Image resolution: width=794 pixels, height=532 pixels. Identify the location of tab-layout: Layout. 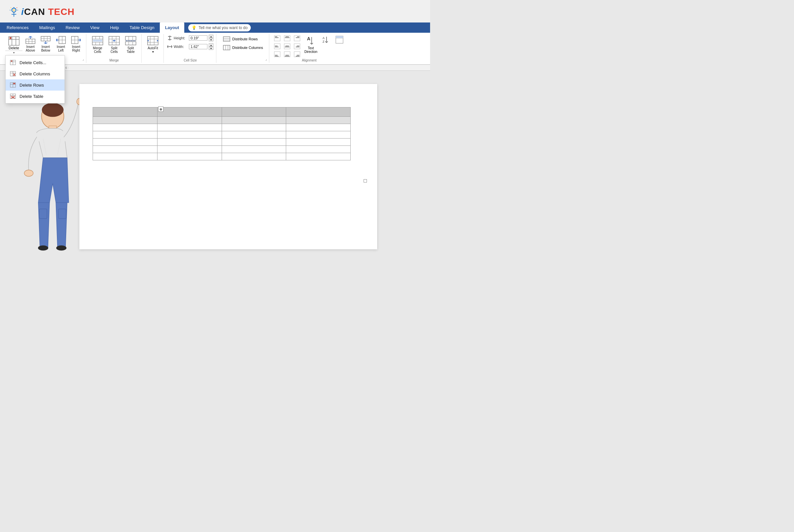
(172, 27).